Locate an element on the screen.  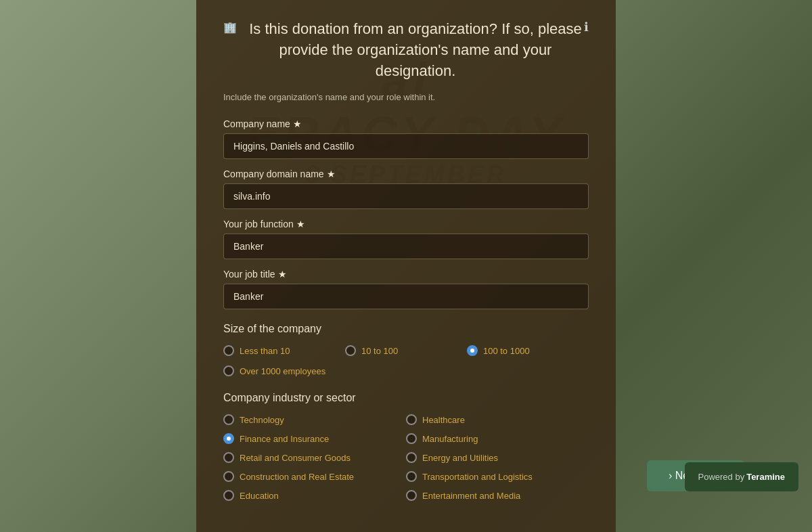
industry-entertainment: Entertainment and Media is located at coordinates (497, 495).